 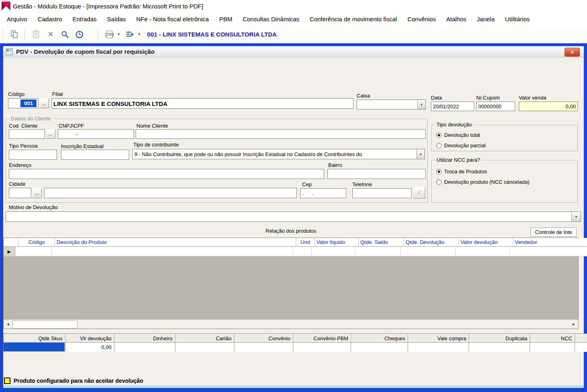 What do you see at coordinates (33, 155) in the screenshot?
I see `tipo-pessoa-field` at bounding box center [33, 155].